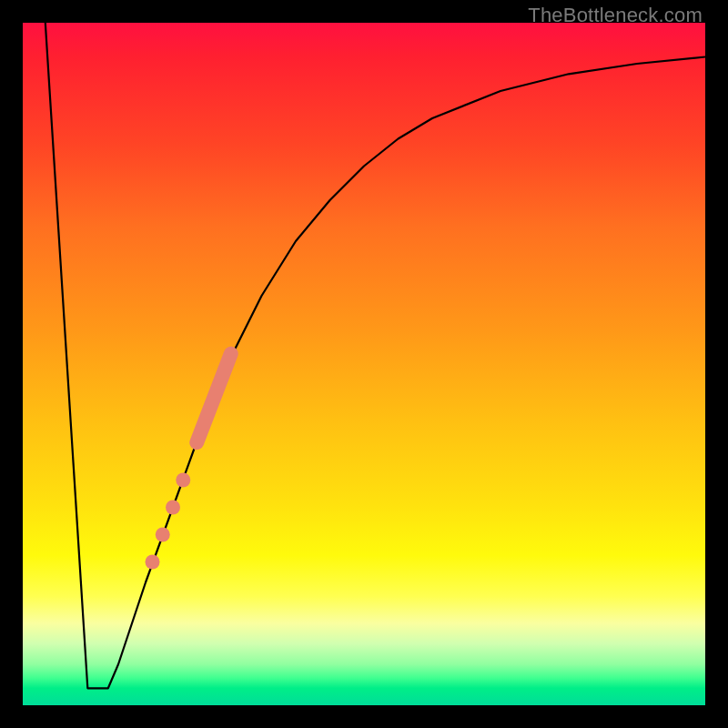 This screenshot has width=728, height=728. Describe the element at coordinates (615, 15) in the screenshot. I see `watermark-text: TheBottleneck.com` at that location.